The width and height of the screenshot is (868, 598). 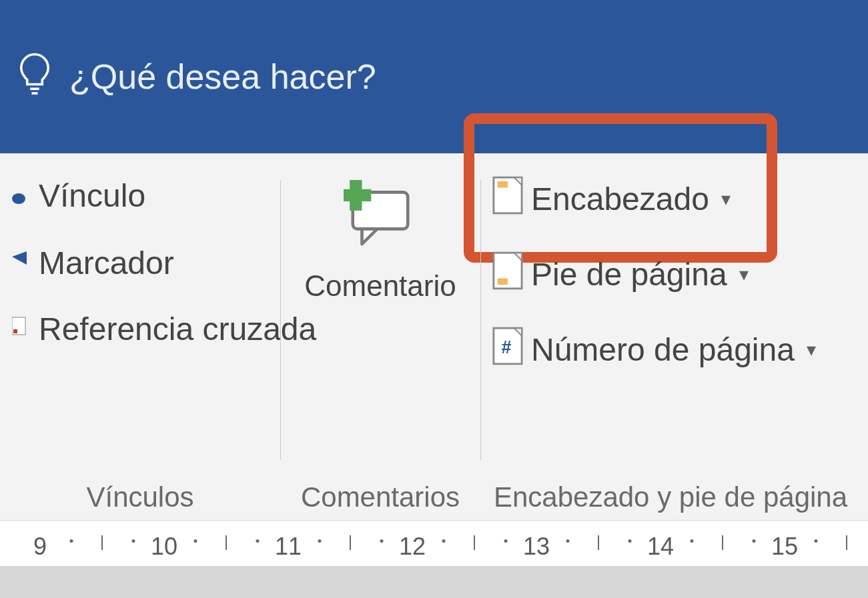 I want to click on bookmark-button: Marcador, so click(x=140, y=263).